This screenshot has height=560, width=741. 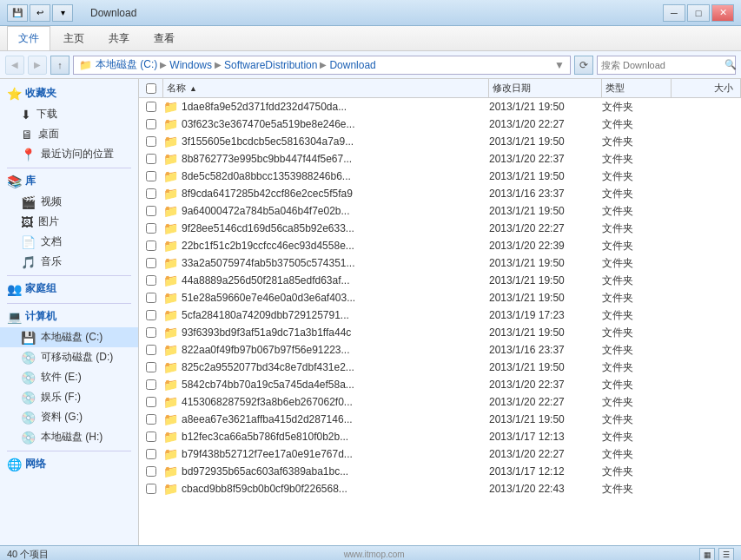 What do you see at coordinates (69, 377) in the screenshot?
I see `sidebar-item-e-drive: 💿 软件 (E:)` at bounding box center [69, 377].